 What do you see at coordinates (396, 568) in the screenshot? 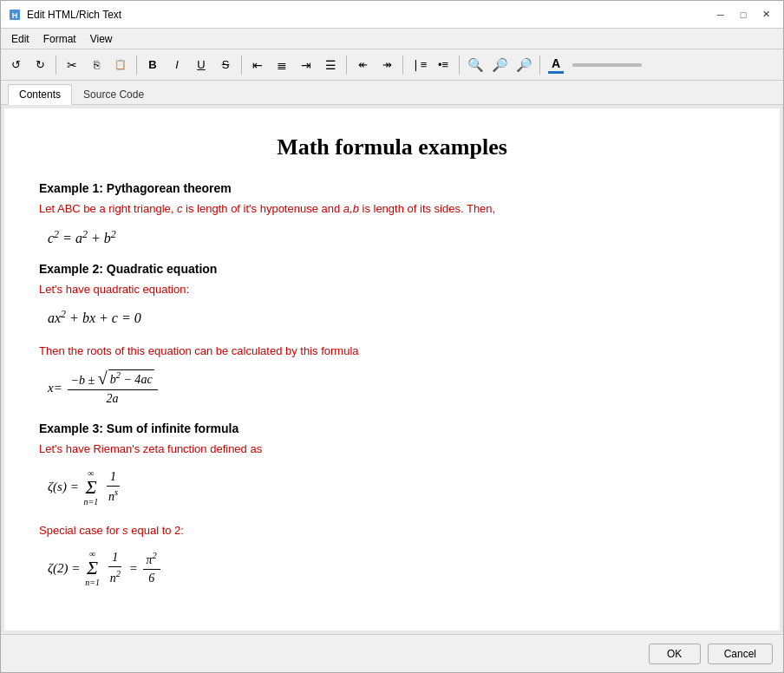
I see `formula-zeta-2: ζ(2) = ∞ Σ n=1 1 n2 =` at bounding box center [396, 568].